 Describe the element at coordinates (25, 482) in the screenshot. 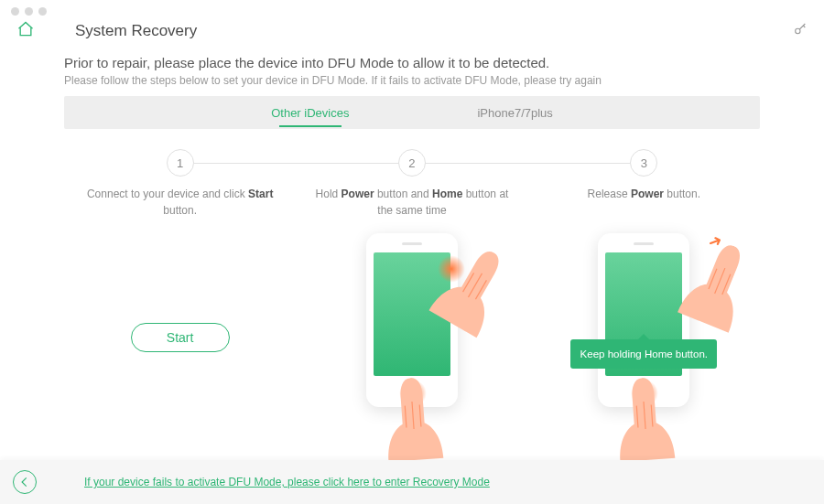

I see `arrow-left-icon` at that location.